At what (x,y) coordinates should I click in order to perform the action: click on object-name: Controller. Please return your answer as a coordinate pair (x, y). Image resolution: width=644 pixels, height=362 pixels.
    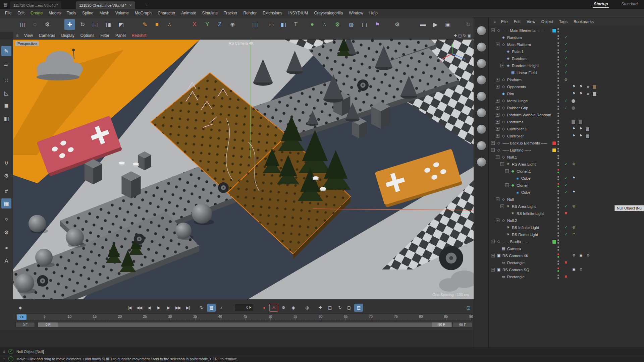
    Looking at the image, I should click on (516, 136).